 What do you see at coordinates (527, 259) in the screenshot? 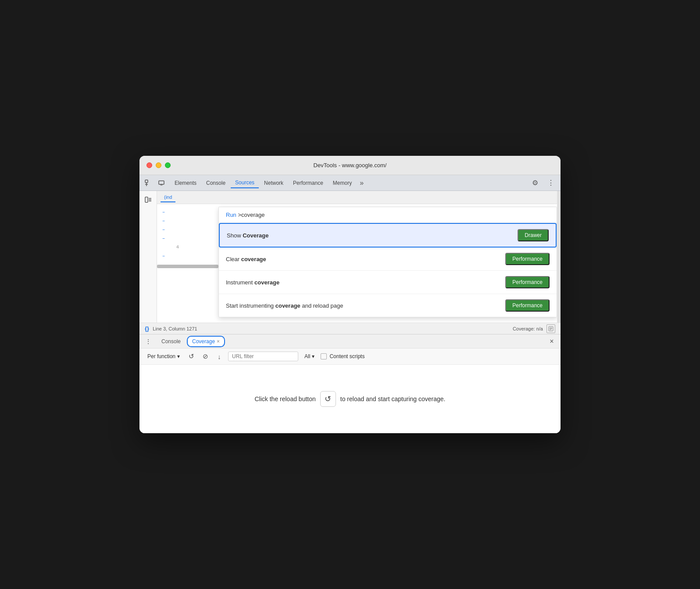
I see `cmd-performance-badge-1: Performance` at bounding box center [527, 259].